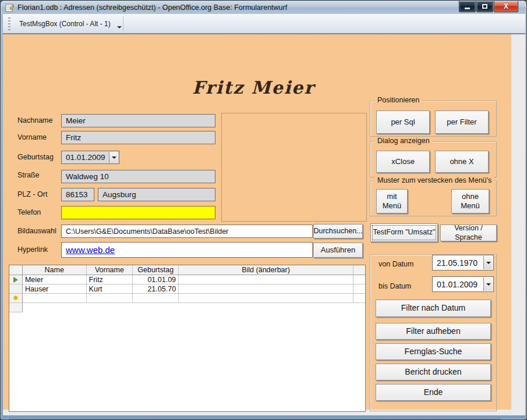 The width and height of the screenshot is (527, 420). I want to click on ort-value: Augsburg, so click(119, 194).